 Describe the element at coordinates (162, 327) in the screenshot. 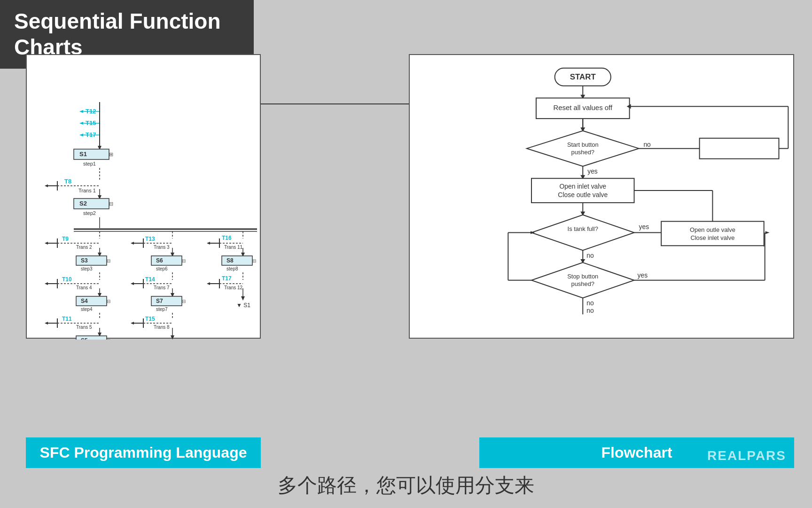

I see `svg-text: Trans 8` at that location.